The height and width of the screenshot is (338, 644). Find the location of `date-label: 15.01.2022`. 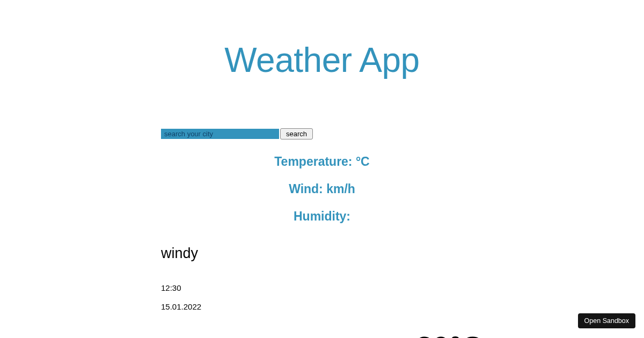

date-label: 15.01.2022 is located at coordinates (322, 307).